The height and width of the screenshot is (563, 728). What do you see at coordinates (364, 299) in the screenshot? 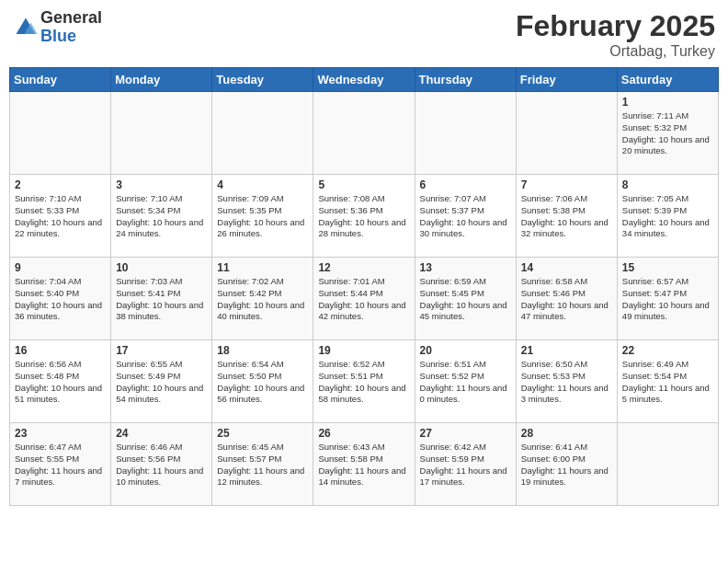
I see `week-row-2: 9Sunrise: 7:04 AM Sunset: 5:40 PM Daylig…` at bounding box center [364, 299].